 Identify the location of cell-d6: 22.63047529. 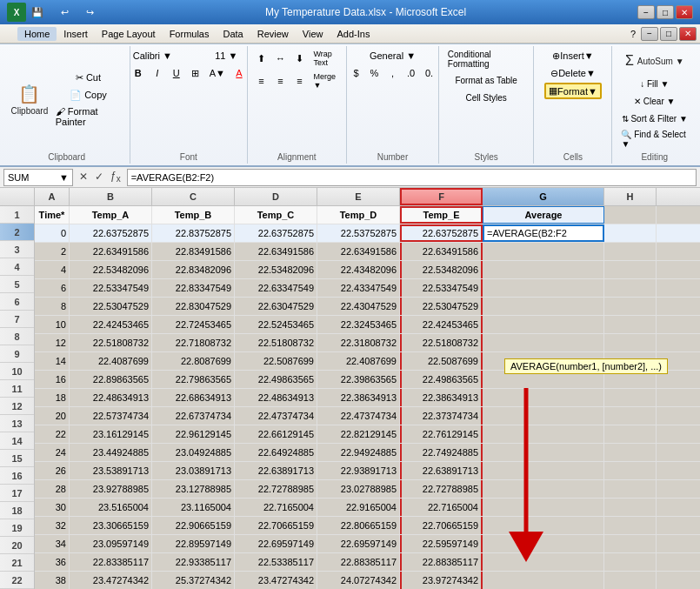
(277, 306).